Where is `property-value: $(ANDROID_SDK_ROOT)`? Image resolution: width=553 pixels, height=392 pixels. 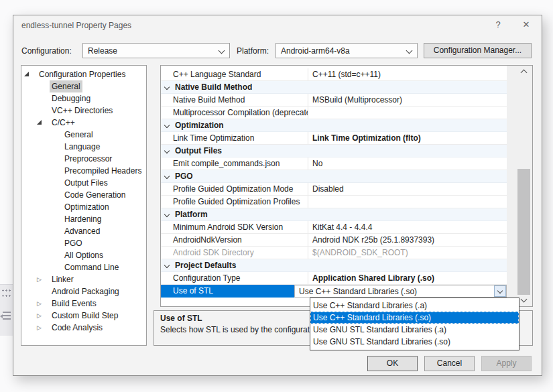
property-value: $(ANDROID_SDK_ROOT) is located at coordinates (408, 253).